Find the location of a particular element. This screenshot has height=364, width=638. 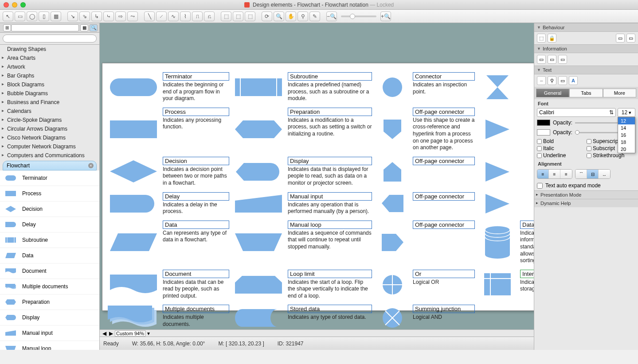

shape-list-item: Process is located at coordinates (50, 194).